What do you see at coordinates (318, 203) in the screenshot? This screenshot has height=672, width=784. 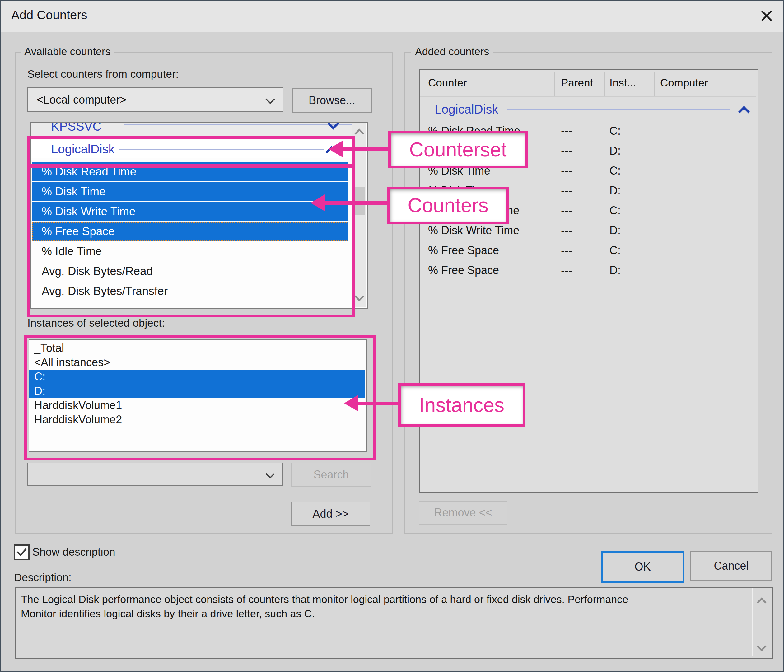 I see `counters-arrowhead-icon` at bounding box center [318, 203].